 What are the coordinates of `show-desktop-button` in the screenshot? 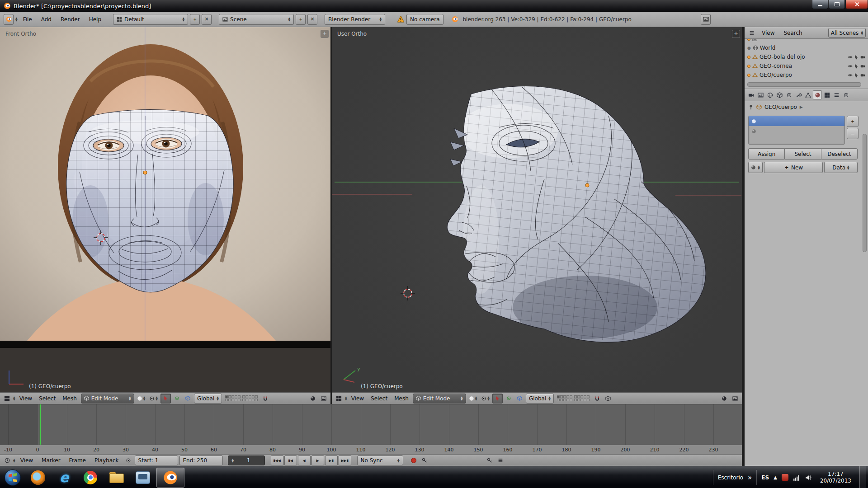 It's located at (863, 477).